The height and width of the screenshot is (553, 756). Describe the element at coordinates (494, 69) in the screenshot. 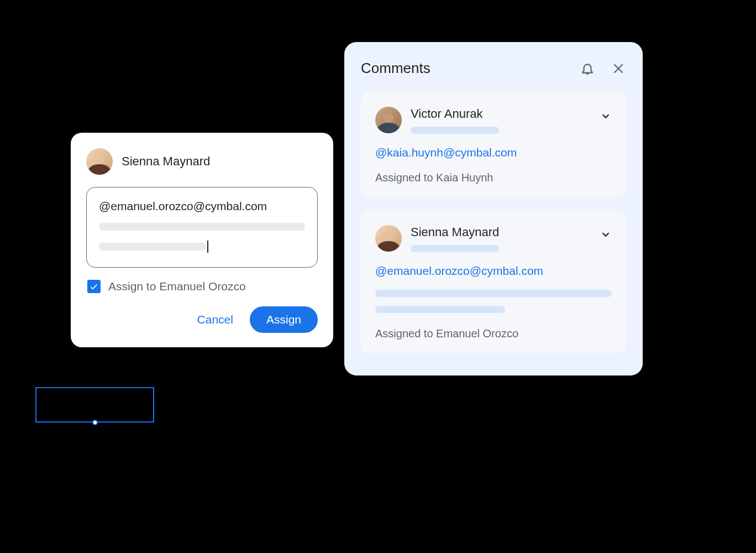

I see `comments-header: Comments` at that location.